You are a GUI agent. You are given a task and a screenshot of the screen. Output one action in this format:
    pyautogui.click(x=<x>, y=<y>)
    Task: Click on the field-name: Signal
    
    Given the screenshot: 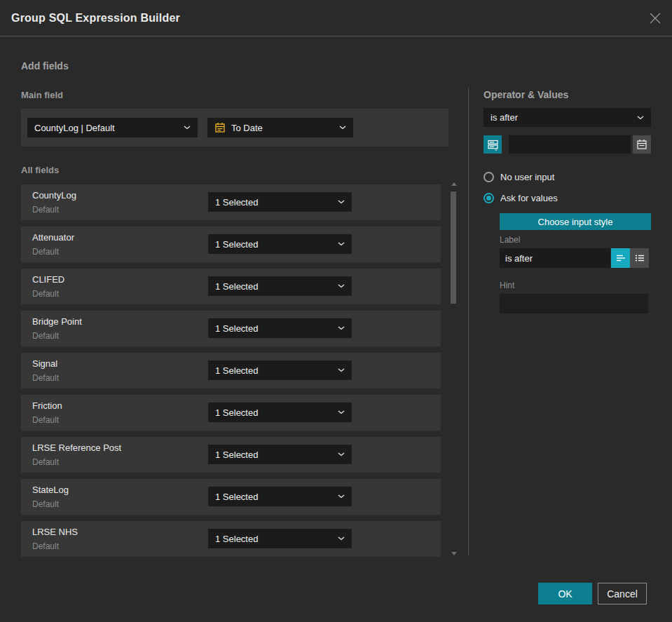 What is the action you would take?
    pyautogui.click(x=45, y=363)
    